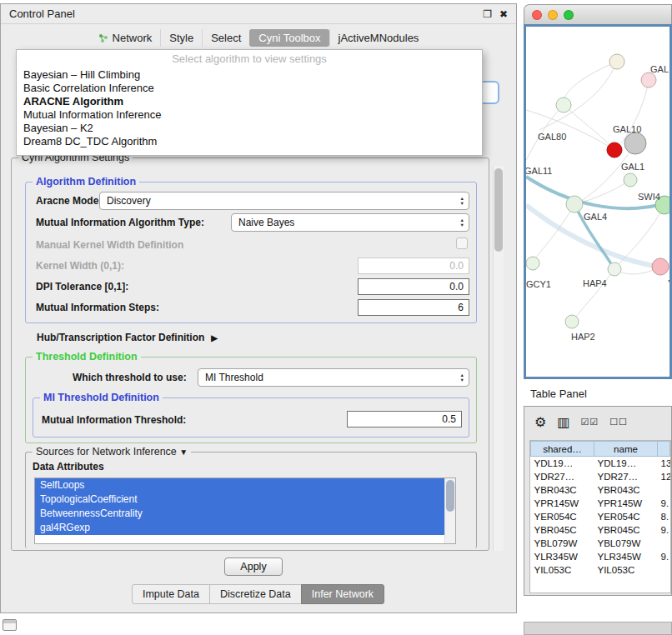 This screenshot has width=672, height=635. Describe the element at coordinates (564, 422) in the screenshot. I see `columns-icon: ▥` at that location.